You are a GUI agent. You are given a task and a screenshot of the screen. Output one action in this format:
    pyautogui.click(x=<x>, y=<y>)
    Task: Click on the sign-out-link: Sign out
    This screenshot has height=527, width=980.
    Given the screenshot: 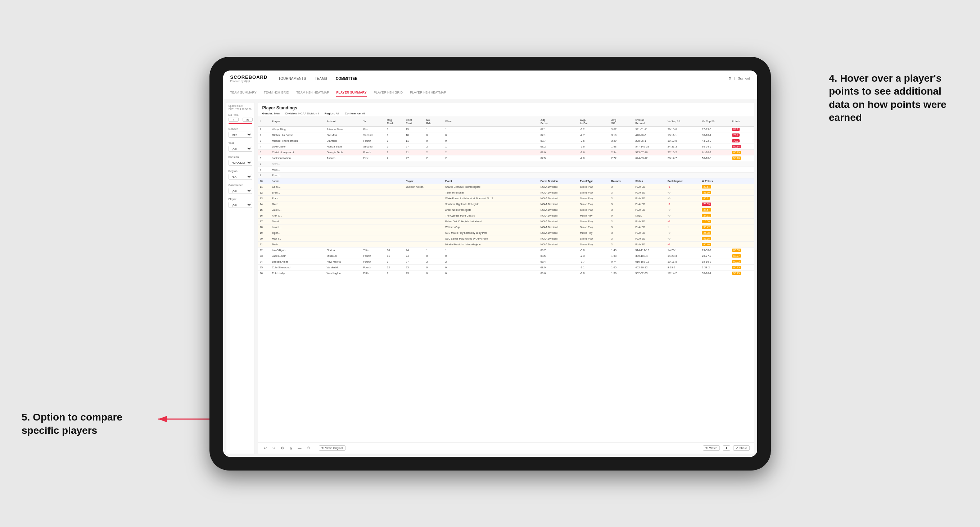 What is the action you would take?
    pyautogui.click(x=744, y=78)
    